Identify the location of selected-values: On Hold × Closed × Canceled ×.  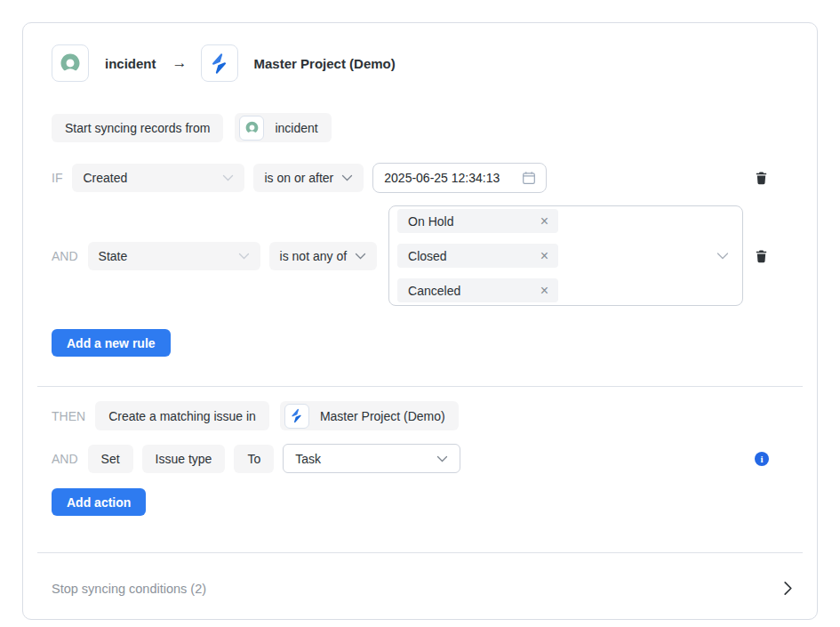
(478, 256).